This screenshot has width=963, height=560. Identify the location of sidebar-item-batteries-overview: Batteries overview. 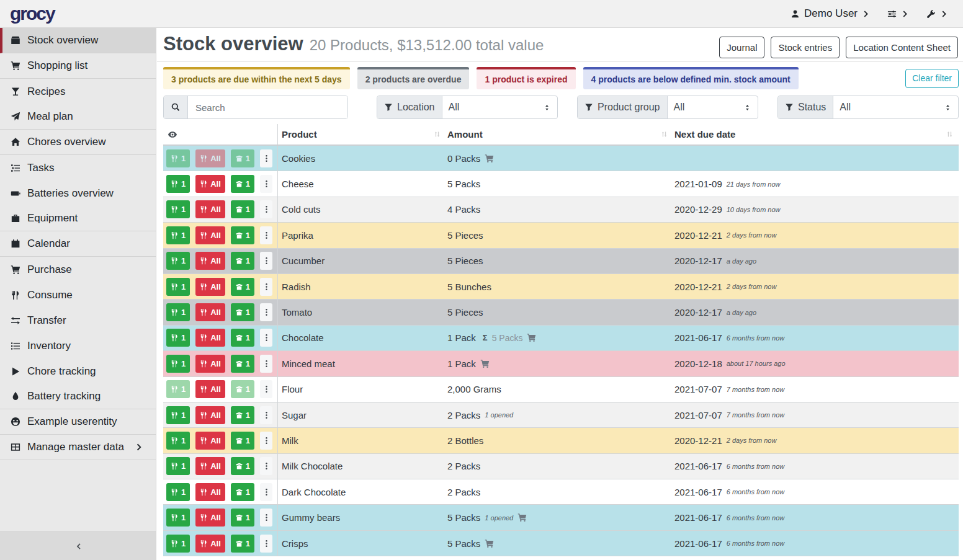
(78, 193).